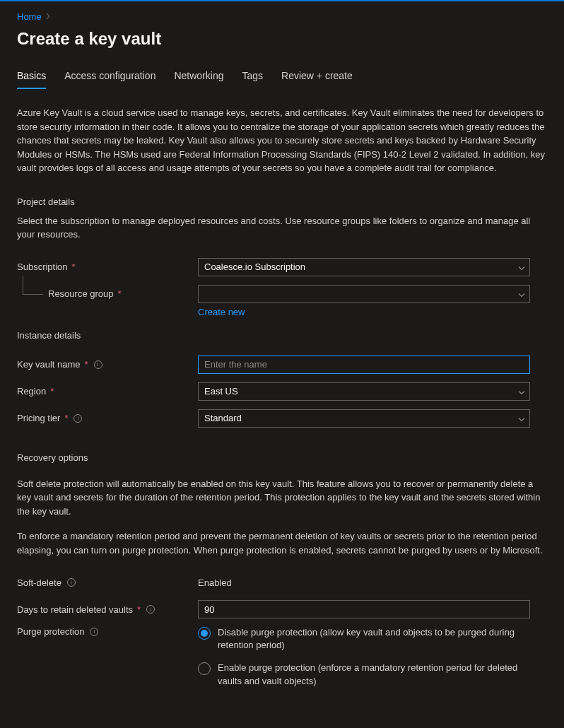 This screenshot has height=728, width=564. Describe the element at coordinates (48, 17) in the screenshot. I see `chevron-right-icon` at that location.